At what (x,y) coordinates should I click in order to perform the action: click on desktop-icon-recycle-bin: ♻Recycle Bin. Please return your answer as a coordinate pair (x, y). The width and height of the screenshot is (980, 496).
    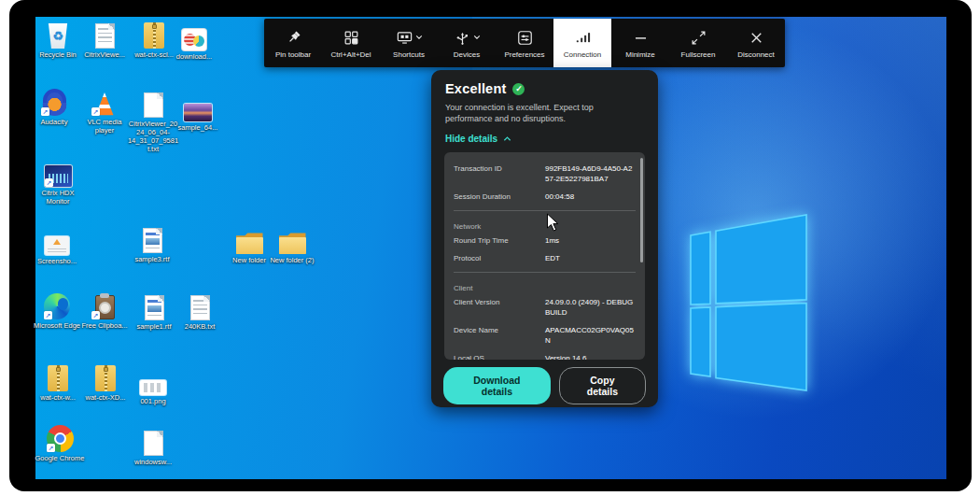
    Looking at the image, I should click on (58, 39).